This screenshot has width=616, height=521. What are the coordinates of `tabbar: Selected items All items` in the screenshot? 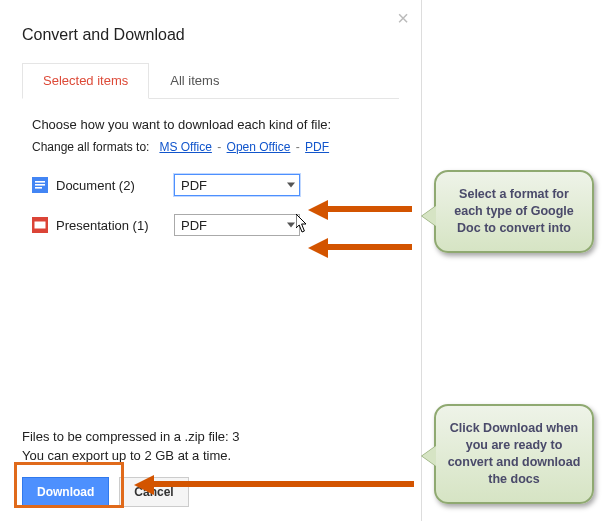 It's located at (210, 80).